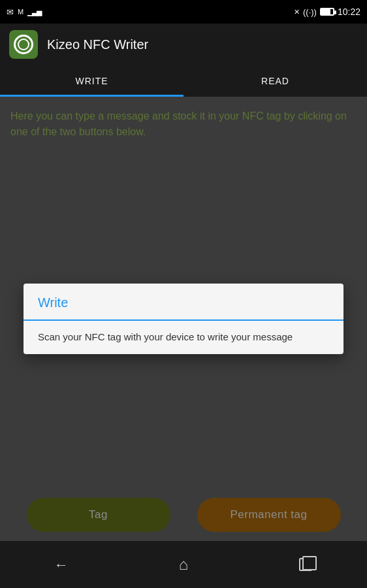 The width and height of the screenshot is (367, 588). I want to click on dialog-message: Scan your NFC tag with your device to wr…, so click(184, 337).